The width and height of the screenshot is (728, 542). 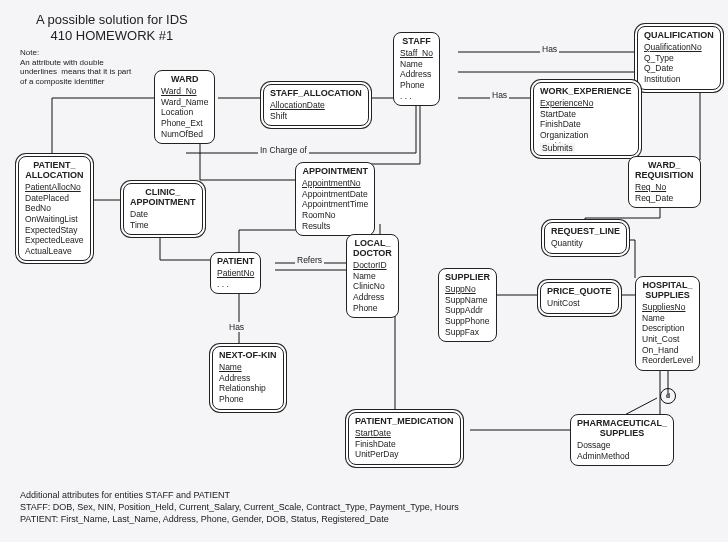 I want to click on attribute: ReorderLevel, so click(x=668, y=360).